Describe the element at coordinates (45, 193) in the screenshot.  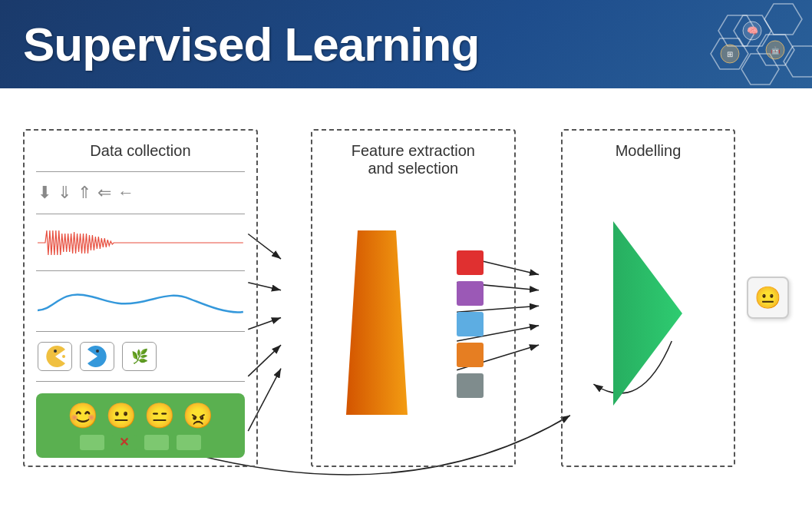
I see `arrow-down-filled: ⬇` at that location.